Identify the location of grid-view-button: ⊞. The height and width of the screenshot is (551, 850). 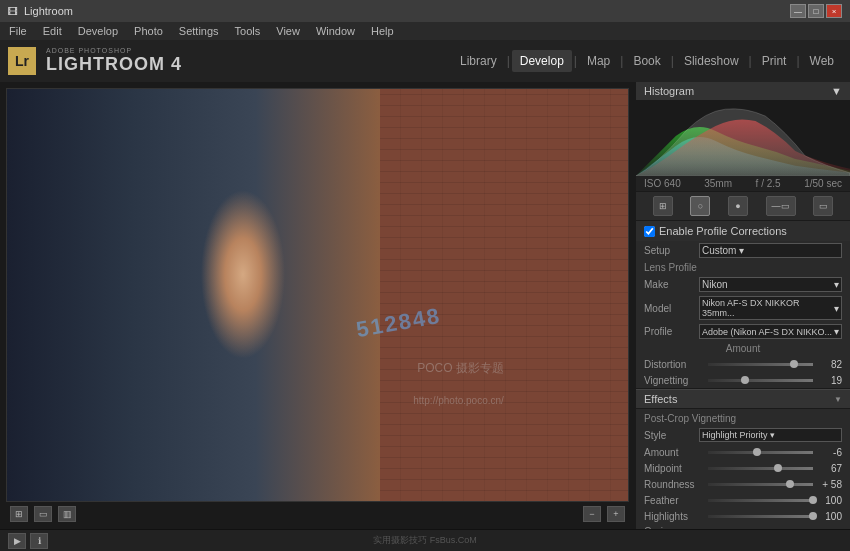
(19, 514).